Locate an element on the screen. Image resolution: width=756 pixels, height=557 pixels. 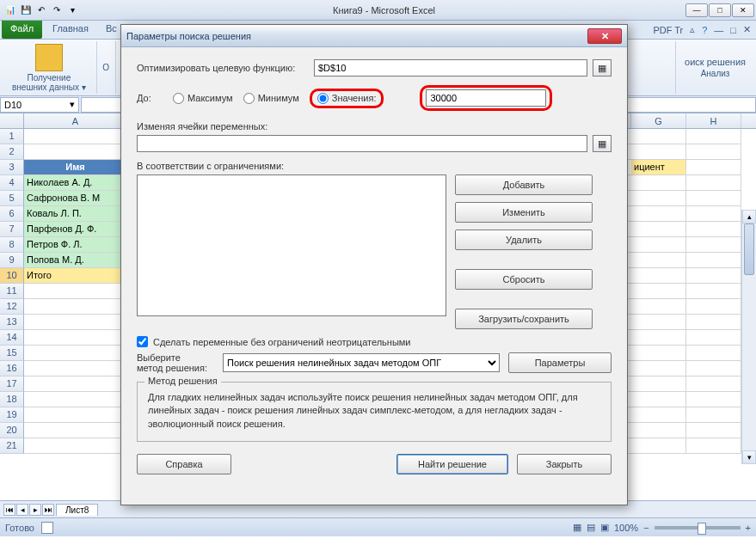
undo-icon: ↶ is located at coordinates (41, 10).